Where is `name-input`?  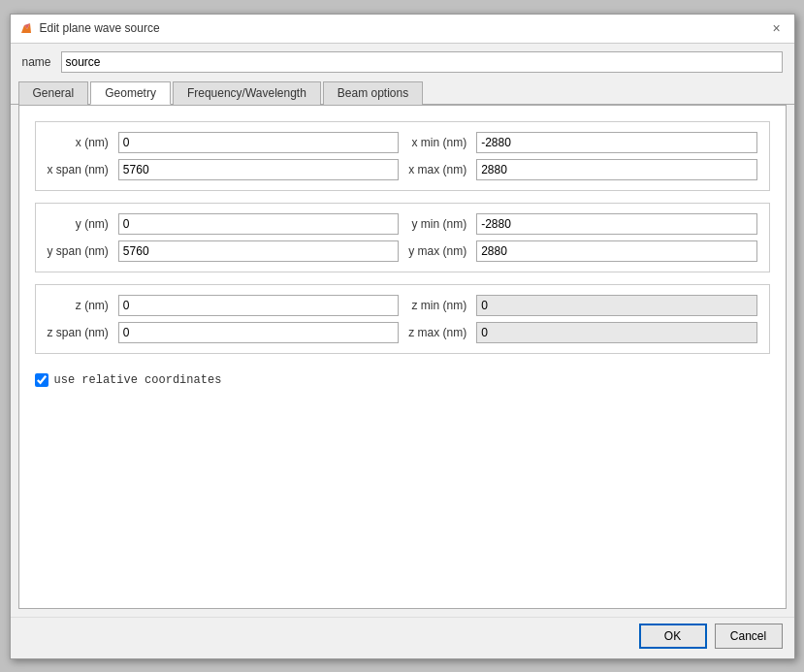
name-input is located at coordinates (422, 62).